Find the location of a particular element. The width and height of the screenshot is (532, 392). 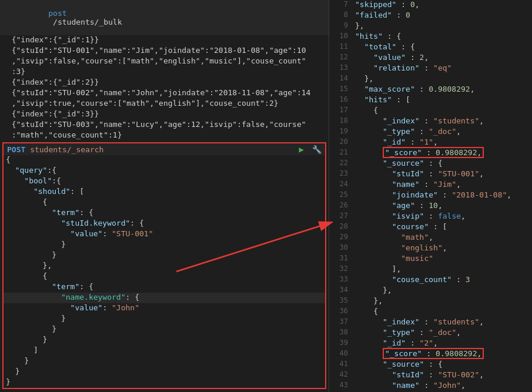

bulk-line-8: {"index":{"_id":3}} is located at coordinates (165, 115).